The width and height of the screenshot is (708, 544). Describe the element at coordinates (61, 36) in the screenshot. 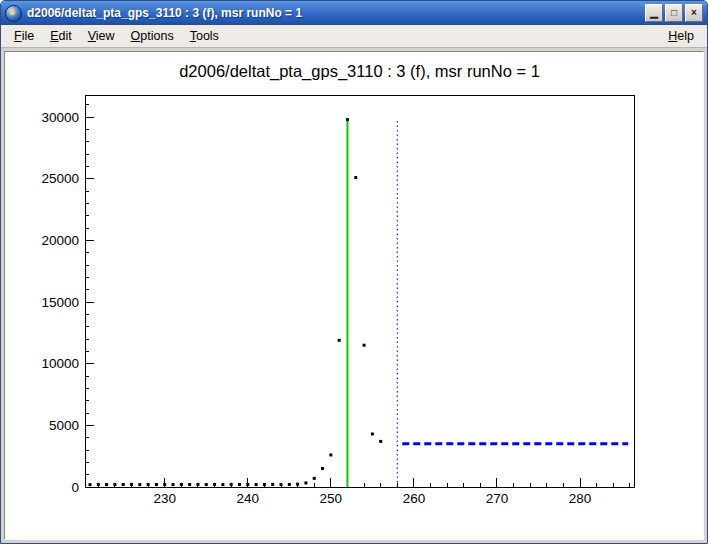

I see `menu-item-edit: Edit` at that location.